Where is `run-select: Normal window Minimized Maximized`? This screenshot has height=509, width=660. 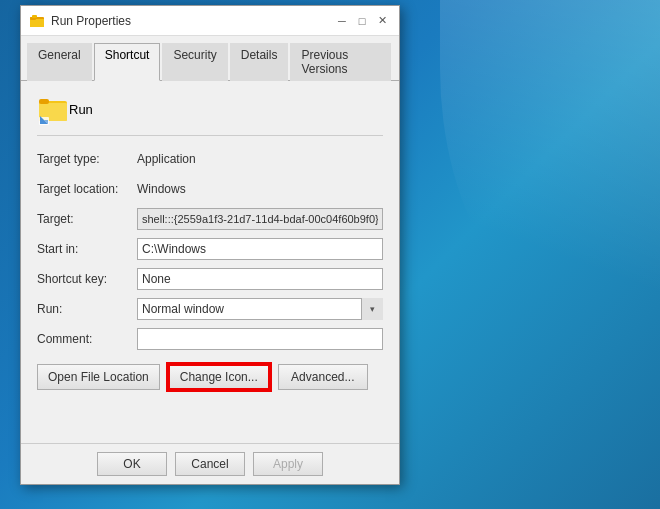 run-select: Normal window Minimized Maximized is located at coordinates (260, 309).